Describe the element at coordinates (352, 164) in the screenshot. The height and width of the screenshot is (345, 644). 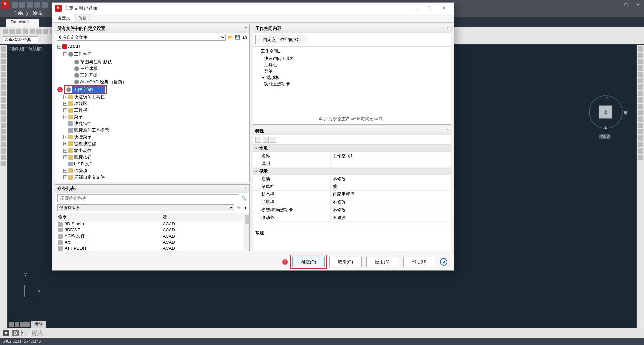
I see `props-row: 说明` at that location.